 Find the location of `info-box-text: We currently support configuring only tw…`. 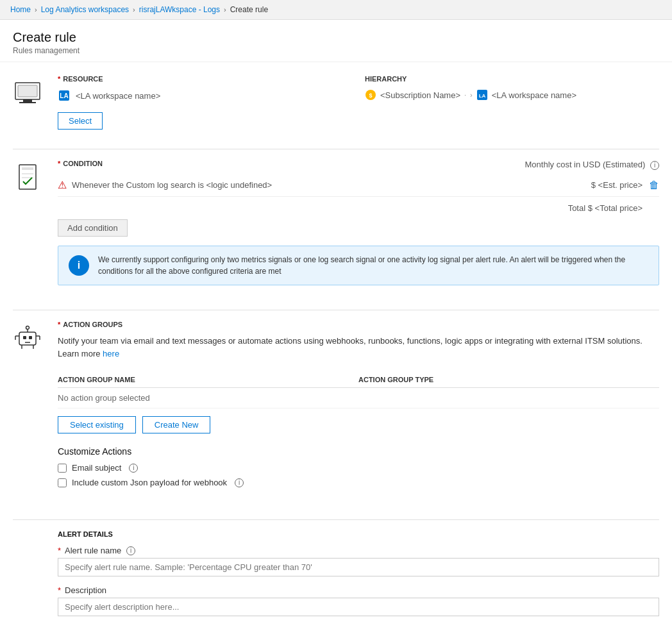

info-box-text: We currently support configuring only tw… is located at coordinates (373, 265).